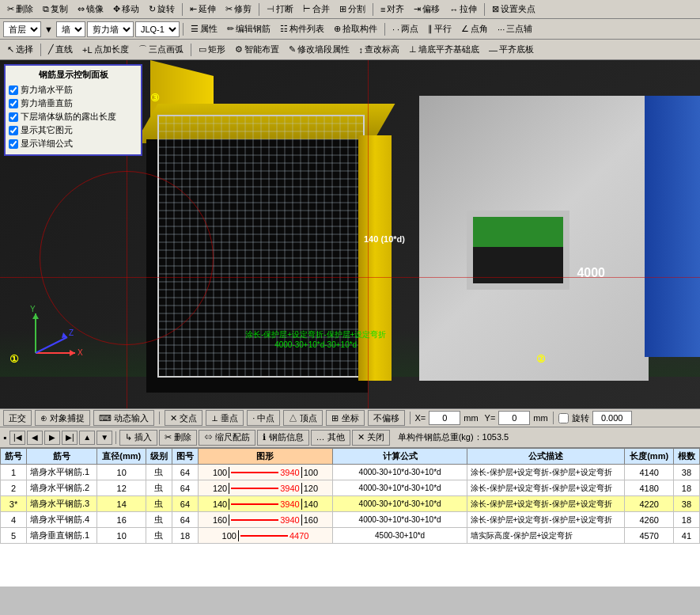 This screenshot has width=700, height=615. Describe the element at coordinates (22, 29) in the screenshot. I see `floor-select: 首层` at that location.